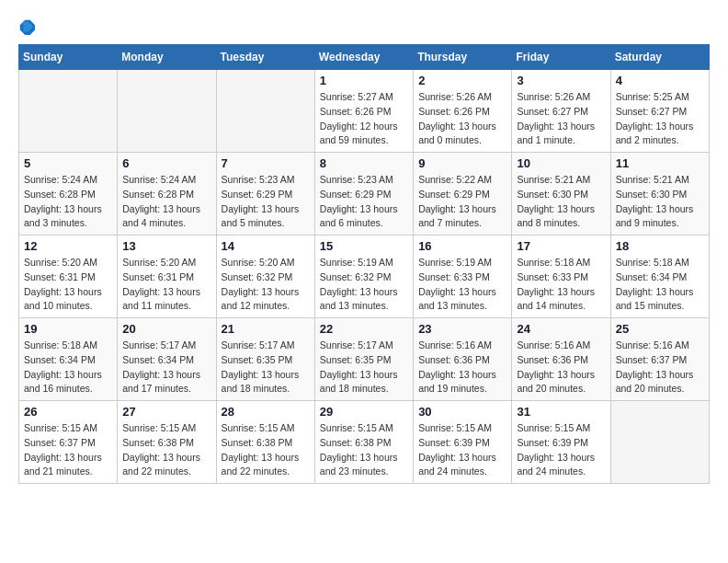 The image size is (728, 563). What do you see at coordinates (660, 57) in the screenshot?
I see `calendar-day-header: Saturday` at bounding box center [660, 57].